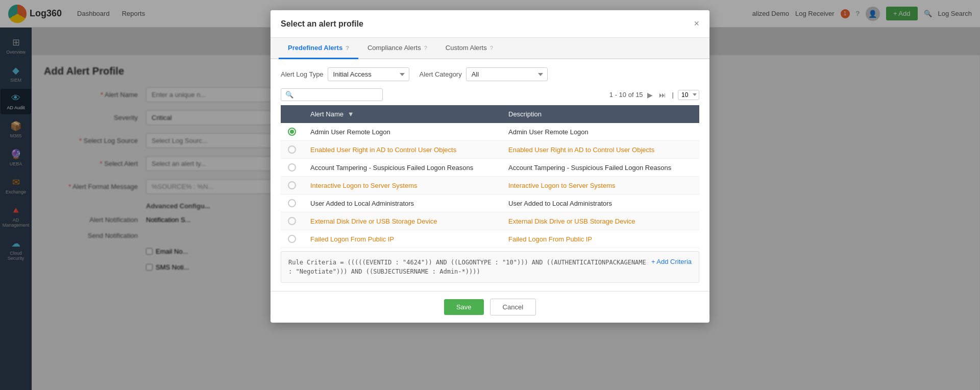 This screenshot has height=390, width=980. What do you see at coordinates (490, 267) in the screenshot?
I see `criteria-box: Rule Criteria = (((((EVENTID : "4624")) …` at bounding box center [490, 267].